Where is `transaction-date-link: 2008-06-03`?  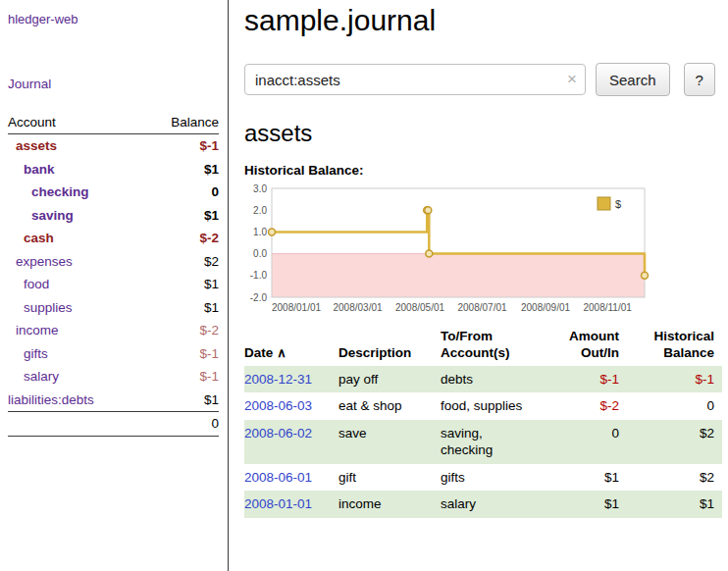
transaction-date-link: 2008-06-03 is located at coordinates (279, 406).